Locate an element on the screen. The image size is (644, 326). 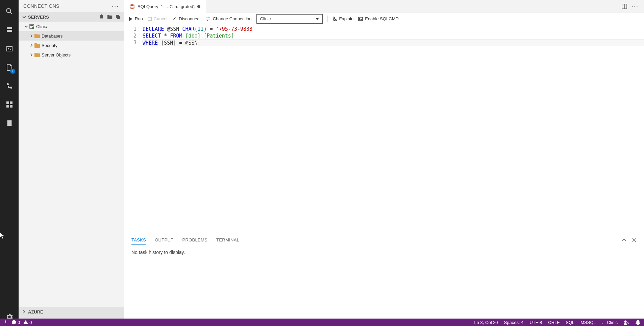
connection-status: . : Clinic is located at coordinates (610, 323).